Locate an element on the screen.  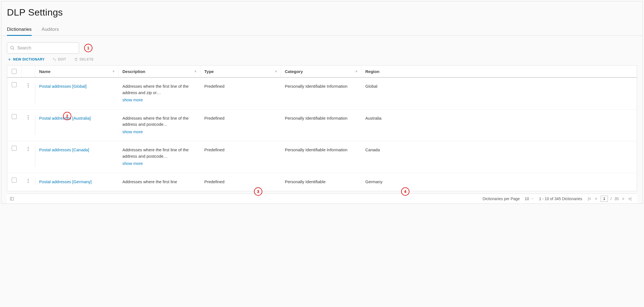
tab-auditors: Auditors is located at coordinates (50, 31).